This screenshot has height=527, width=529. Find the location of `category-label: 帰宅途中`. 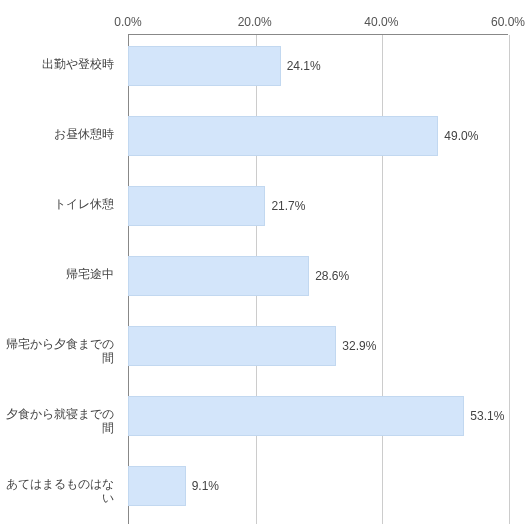

category-label: 帰宅途中 is located at coordinates (60, 275).